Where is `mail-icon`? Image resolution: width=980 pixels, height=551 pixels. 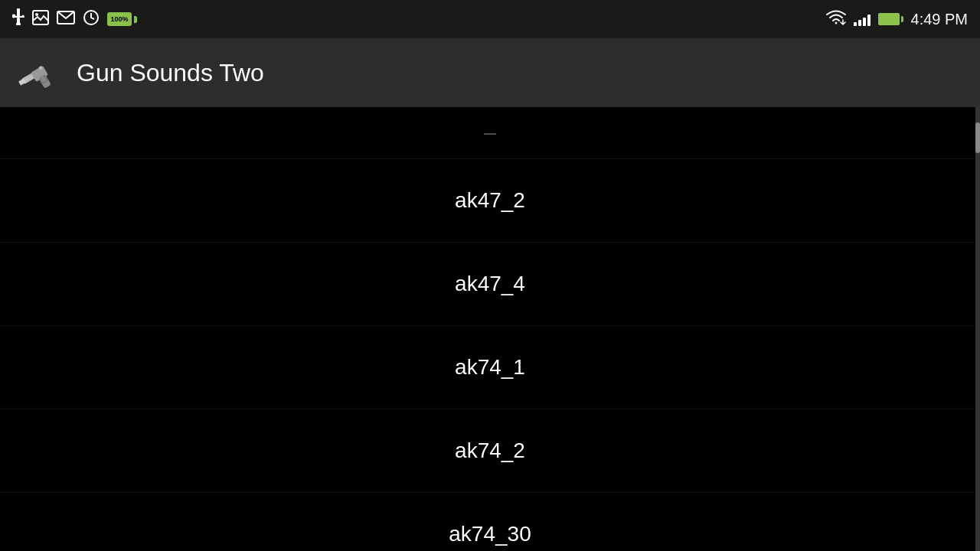 mail-icon is located at coordinates (66, 20).